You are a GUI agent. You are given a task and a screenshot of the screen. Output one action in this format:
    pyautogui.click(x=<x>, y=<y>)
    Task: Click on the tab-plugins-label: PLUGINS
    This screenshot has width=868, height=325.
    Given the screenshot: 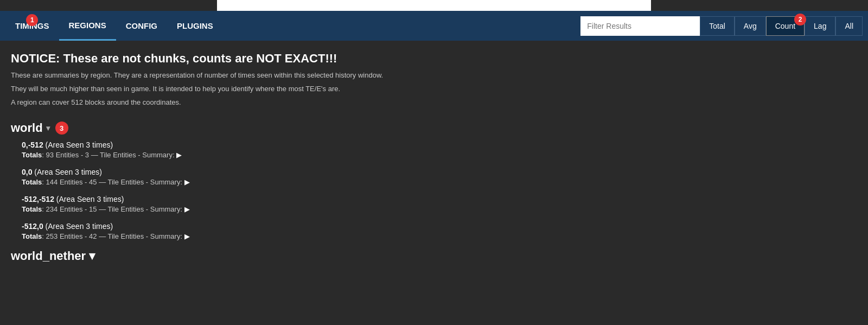 What is the action you would take?
    pyautogui.click(x=195, y=26)
    